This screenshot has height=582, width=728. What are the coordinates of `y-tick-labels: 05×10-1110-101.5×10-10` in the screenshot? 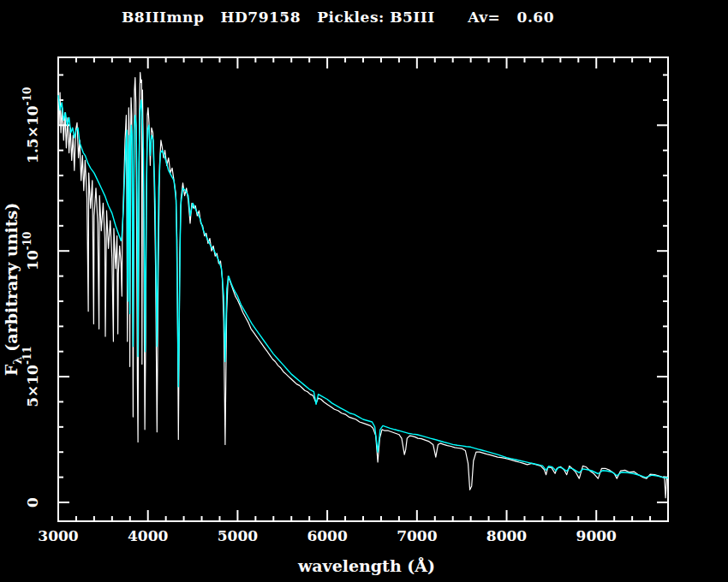 It's located at (31, 298).